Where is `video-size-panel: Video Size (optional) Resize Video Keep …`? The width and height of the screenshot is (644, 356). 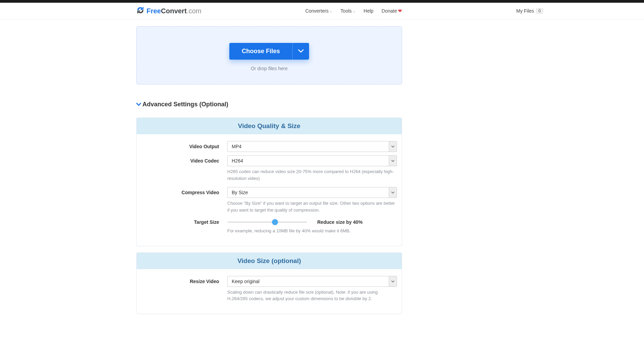
video-size-panel: Video Size (optional) Resize Video Keep … is located at coordinates (269, 283).